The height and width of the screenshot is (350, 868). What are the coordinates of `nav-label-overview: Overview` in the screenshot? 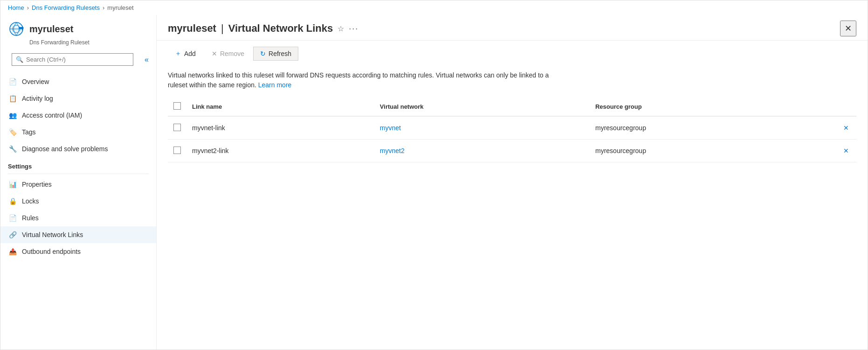 It's located at (35, 82).